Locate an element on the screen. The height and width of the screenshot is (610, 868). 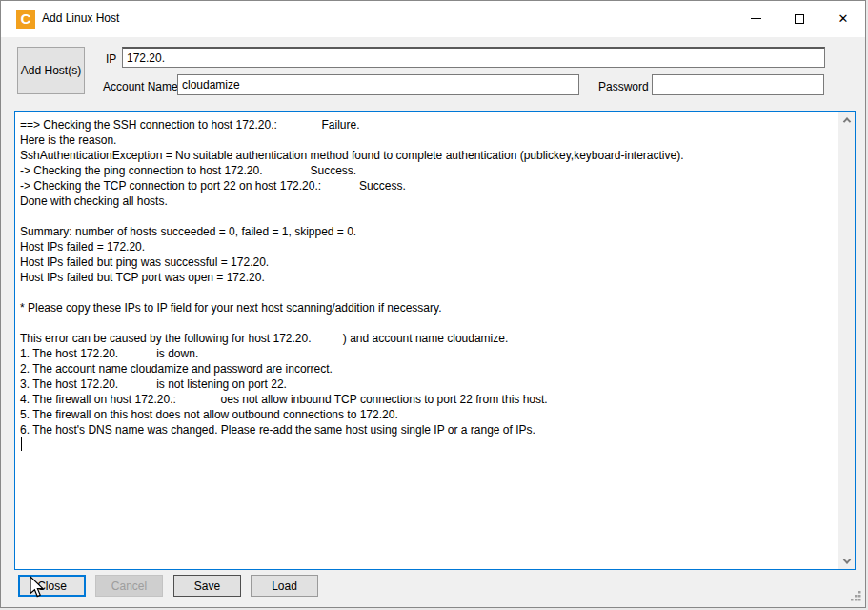
chevron-up-icon is located at coordinates (846, 121).